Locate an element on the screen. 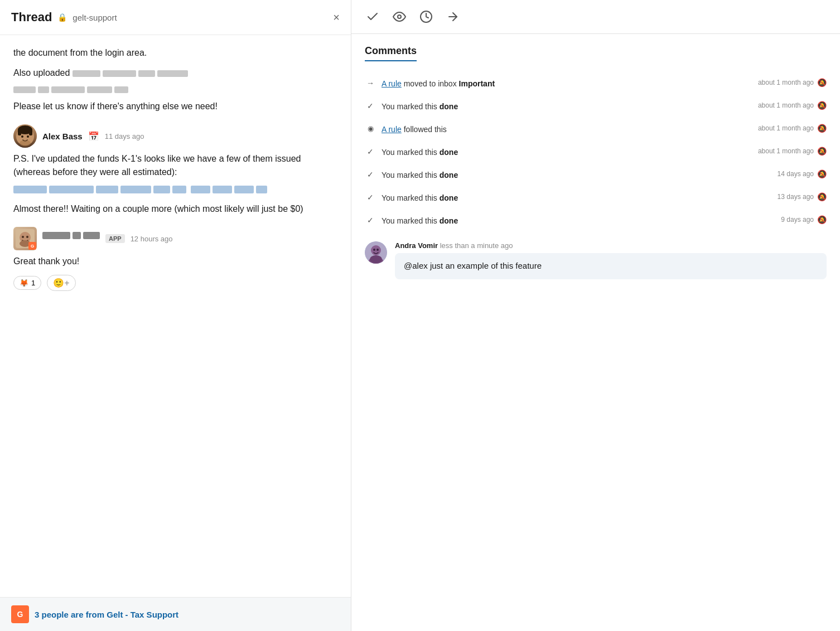 Image resolution: width=840 pixels, height=631 pixels. please-text: Please let us know if there's anything e… is located at coordinates (175, 106).